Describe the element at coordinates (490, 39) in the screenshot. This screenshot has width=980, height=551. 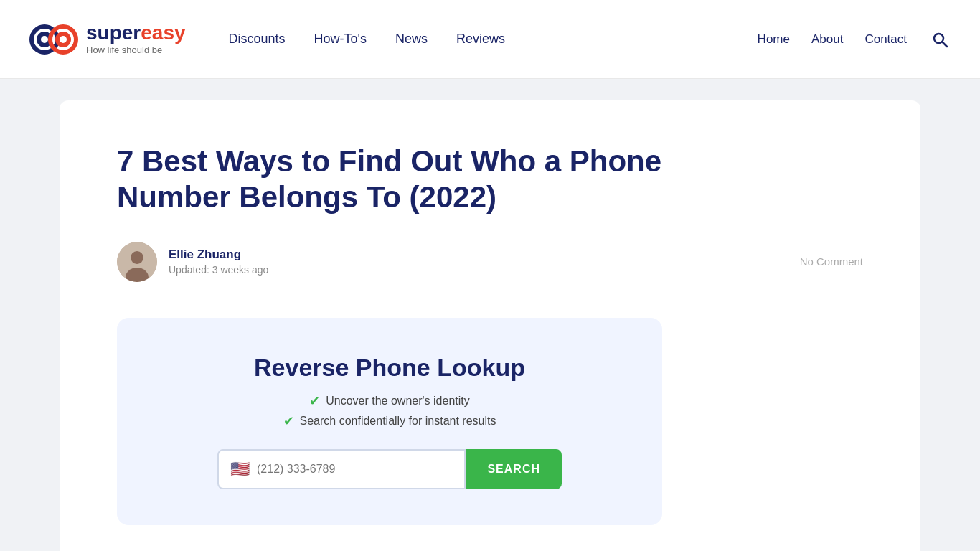
I see `site-header: super easy How life should be Discounts …` at that location.